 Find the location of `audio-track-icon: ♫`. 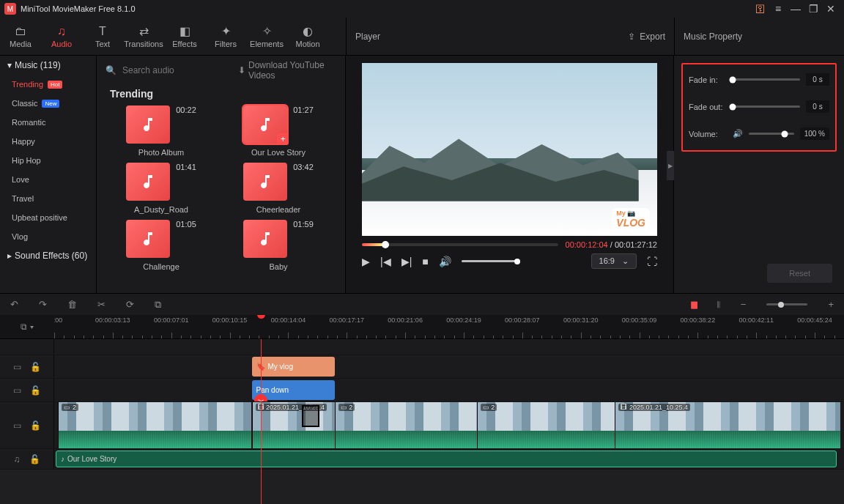

audio-track-icon: ♫ is located at coordinates (18, 459).